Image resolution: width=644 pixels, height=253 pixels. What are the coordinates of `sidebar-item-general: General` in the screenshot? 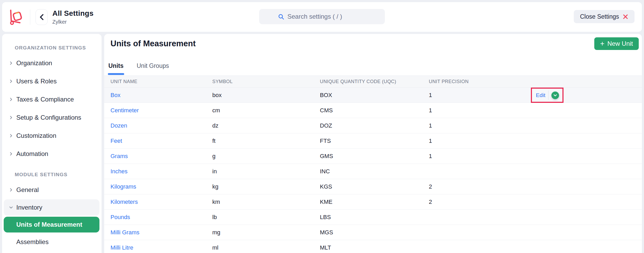 It's located at (52, 190).